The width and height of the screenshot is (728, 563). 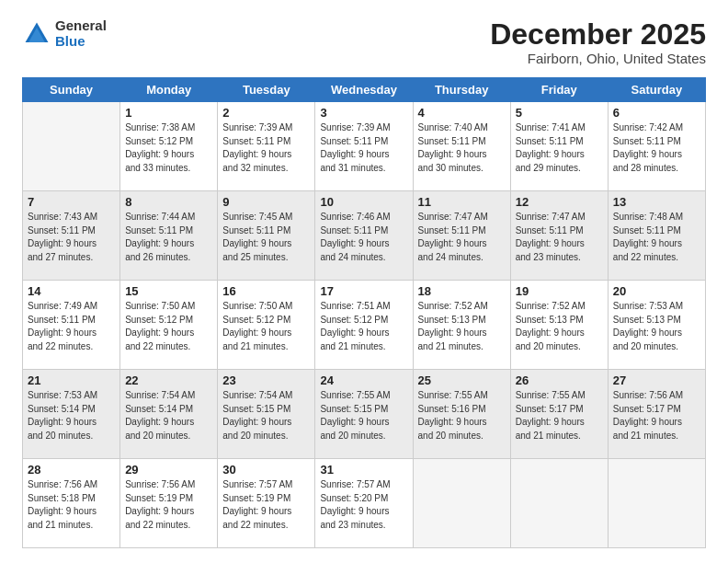 I want to click on day-number: 24, so click(x=364, y=381).